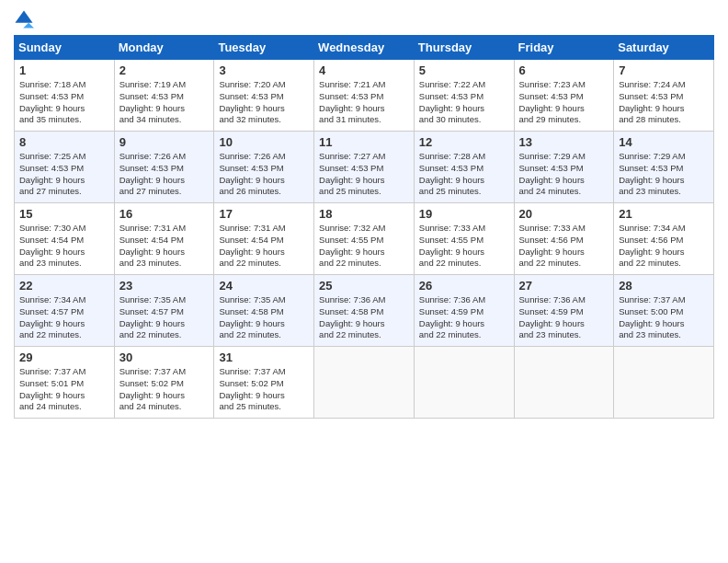 Image resolution: width=728 pixels, height=563 pixels. I want to click on day-detail: Sunrise: 7:19 AMSunset: 4:53 PMDaylight:…, so click(165, 103).